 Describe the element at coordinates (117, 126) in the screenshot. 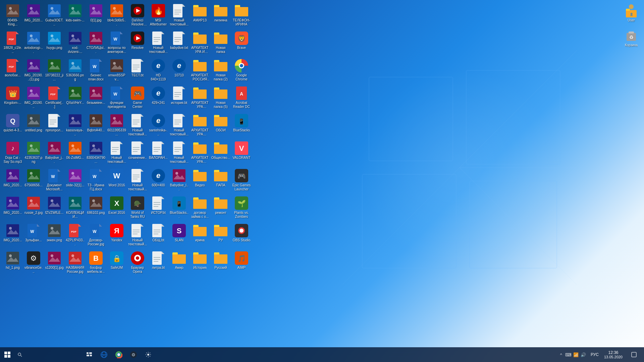

I see `icon-6011995339: 6011995339...` at that location.